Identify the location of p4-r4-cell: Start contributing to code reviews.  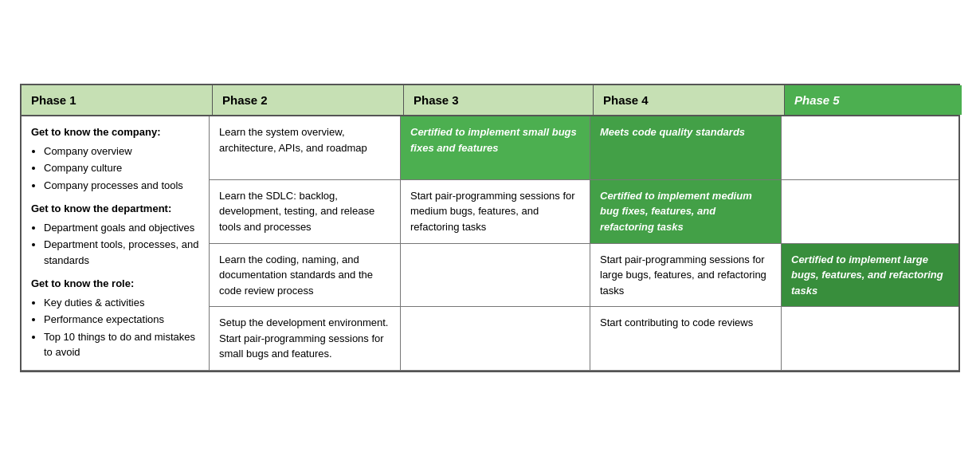
(686, 338).